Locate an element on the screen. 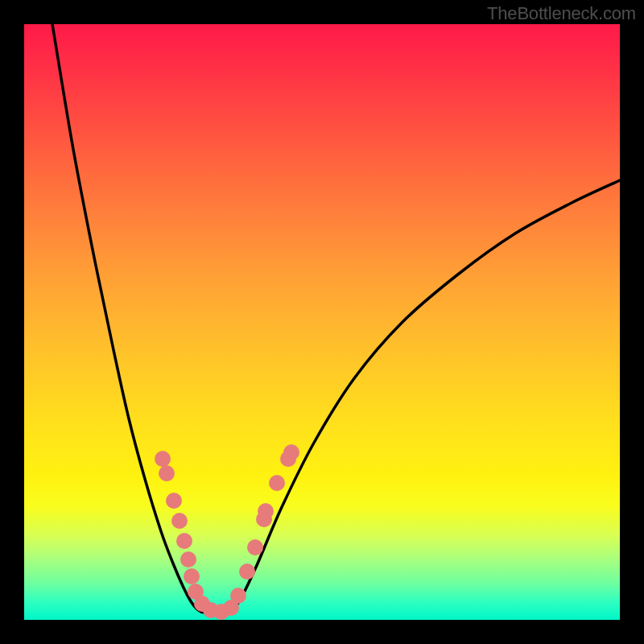  highlight-dots-group is located at coordinates (227, 532).